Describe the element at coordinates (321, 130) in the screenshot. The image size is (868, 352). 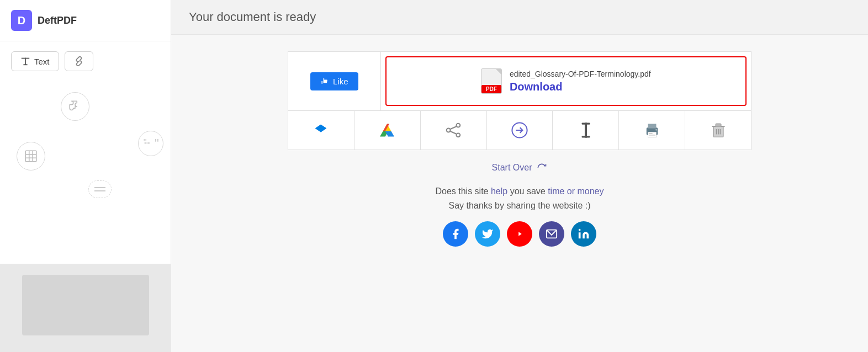
I see `dropbox-icon` at that location.